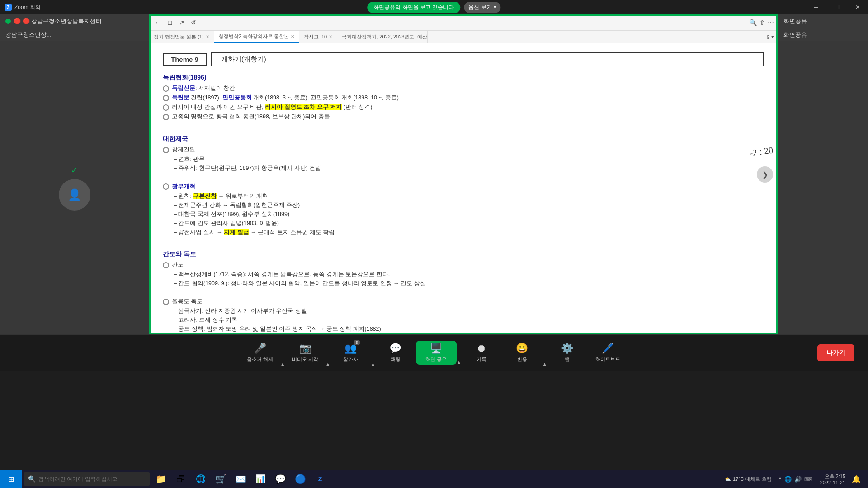  I want to click on video-button: 📷 비디오 시작, so click(305, 352).